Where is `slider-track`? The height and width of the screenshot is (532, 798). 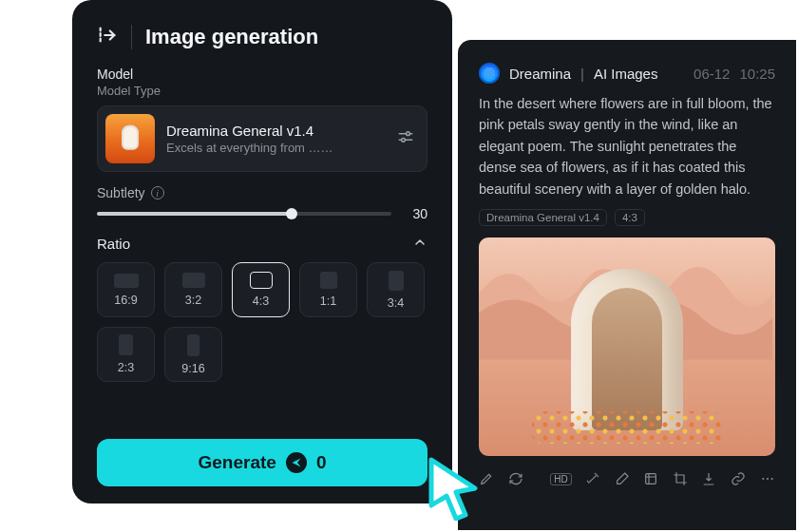 slider-track is located at coordinates (244, 214).